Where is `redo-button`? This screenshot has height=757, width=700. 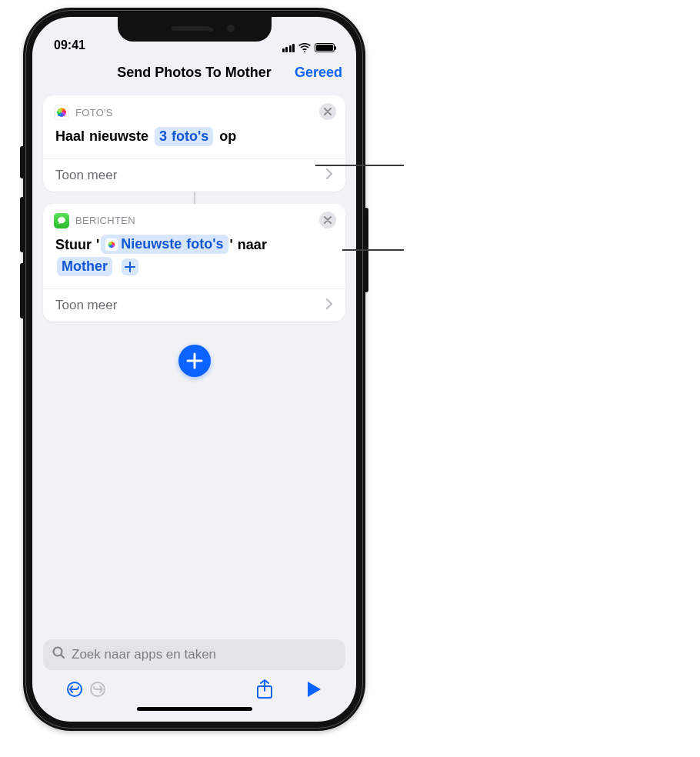 redo-button is located at coordinates (98, 689).